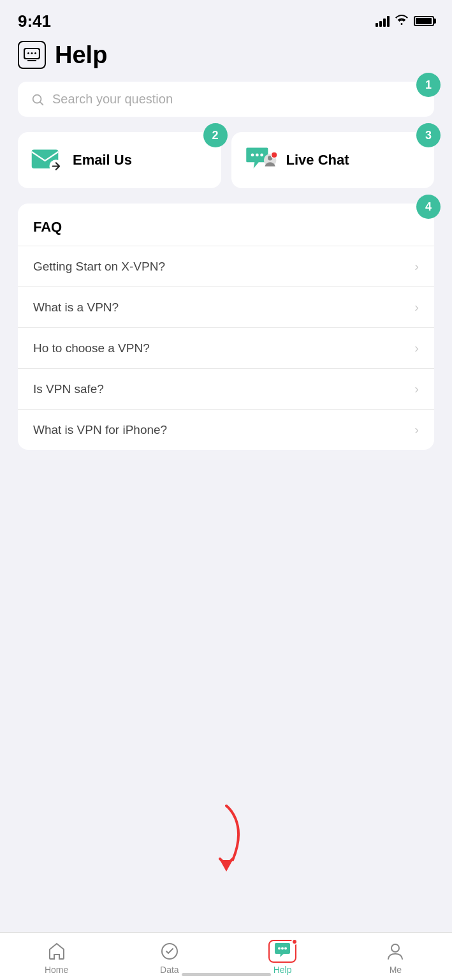 The image size is (452, 980). I want to click on email-icon, so click(47, 160).